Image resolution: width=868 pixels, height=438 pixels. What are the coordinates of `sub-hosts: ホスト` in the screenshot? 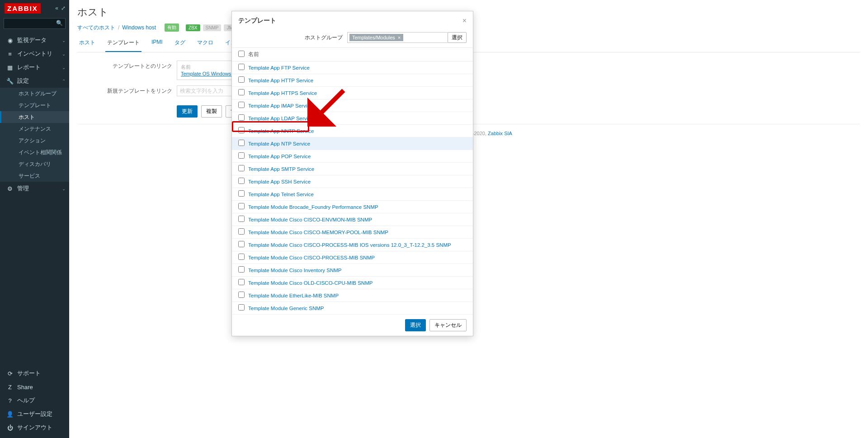 It's located at (34, 117).